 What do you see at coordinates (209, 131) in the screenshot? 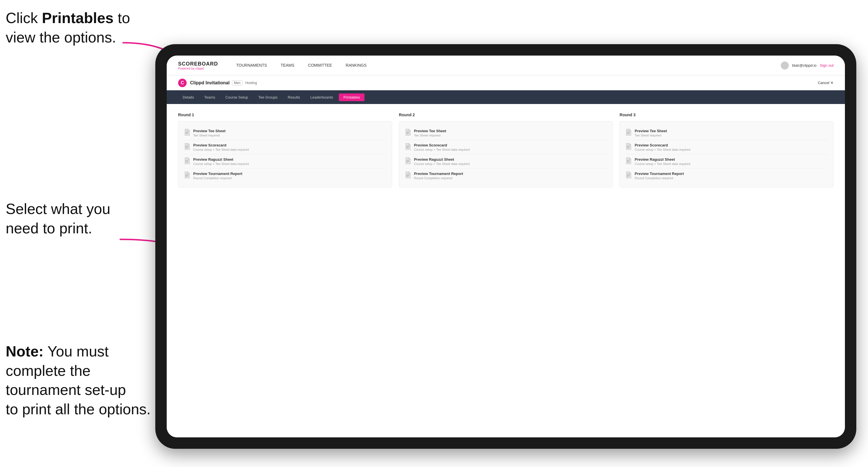
I see `option-title-1-1: Preview Tee Sheet` at bounding box center [209, 131].